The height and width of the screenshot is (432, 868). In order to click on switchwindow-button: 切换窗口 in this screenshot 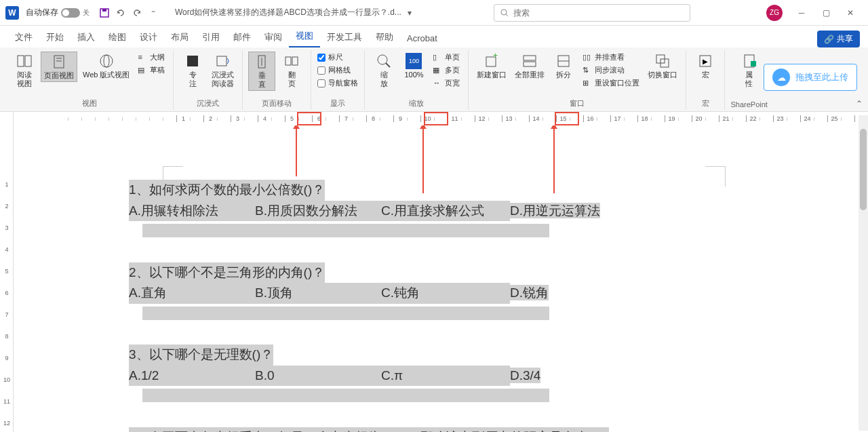, I will do `click(663, 66)`.